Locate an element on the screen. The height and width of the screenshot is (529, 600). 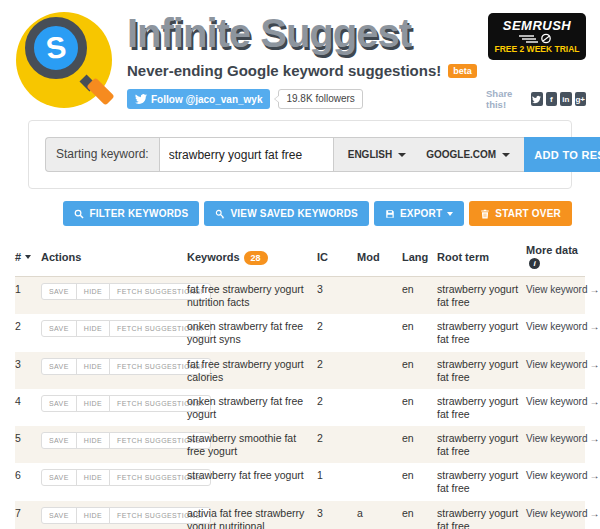
table-row: 6 SAVE HIDE FETCH SUGGESTIONS! strawberr… is located at coordinates (300, 482).